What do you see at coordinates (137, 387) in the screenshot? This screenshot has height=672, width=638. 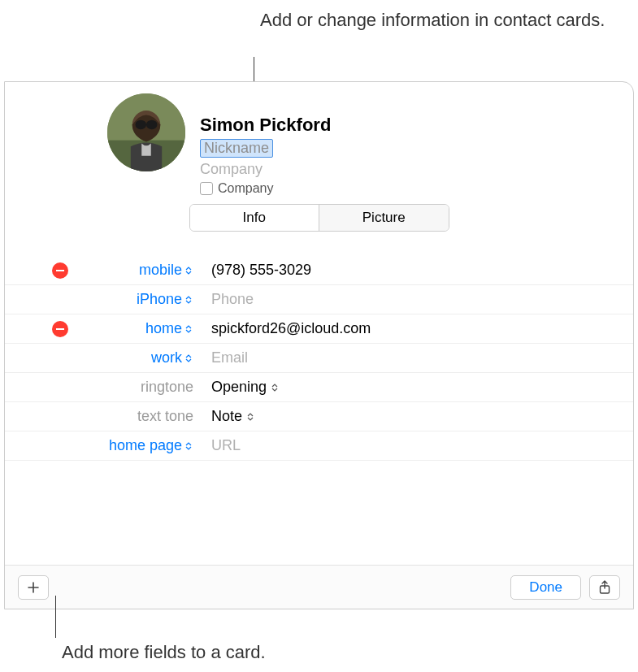 I see `field-label-popup: ringtone` at bounding box center [137, 387].